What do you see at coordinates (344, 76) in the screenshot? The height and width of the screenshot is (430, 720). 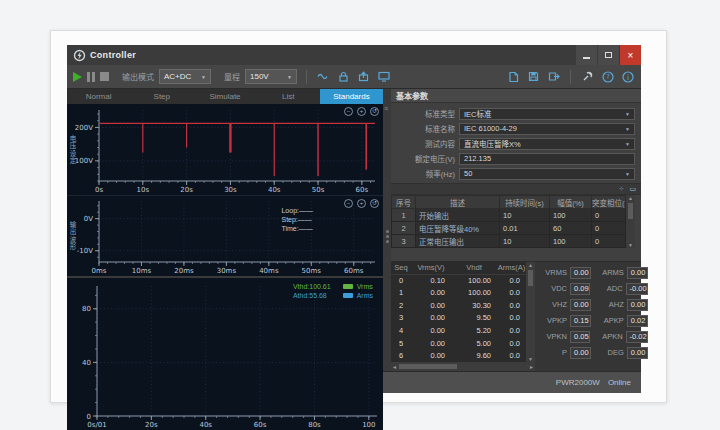 I see `lock-icon` at bounding box center [344, 76].